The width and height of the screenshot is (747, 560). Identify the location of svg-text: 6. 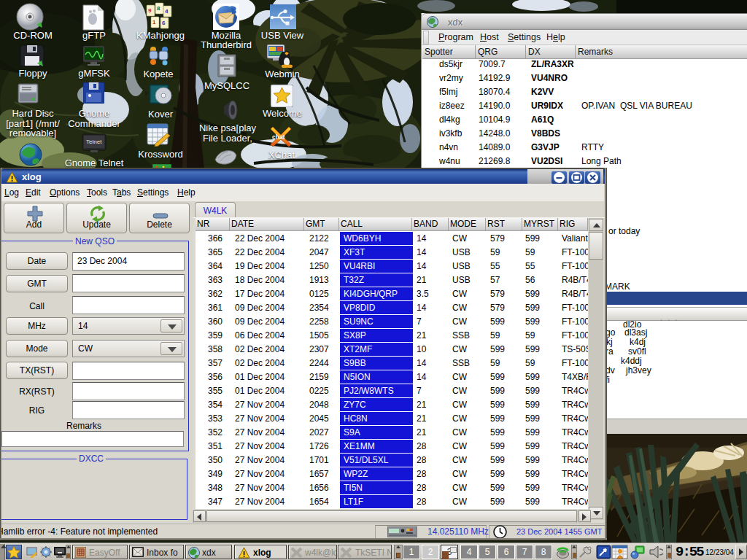
(163, 23).